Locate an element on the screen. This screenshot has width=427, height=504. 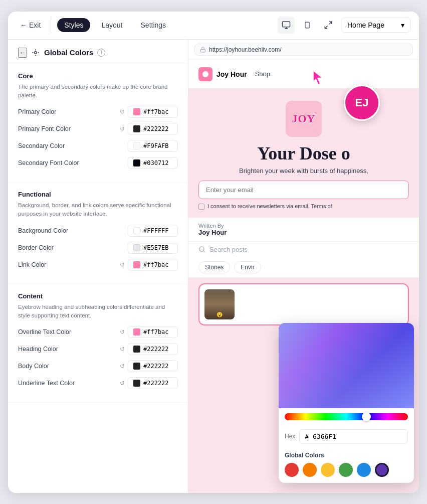
site-name: Joy Hour is located at coordinates (232, 74).